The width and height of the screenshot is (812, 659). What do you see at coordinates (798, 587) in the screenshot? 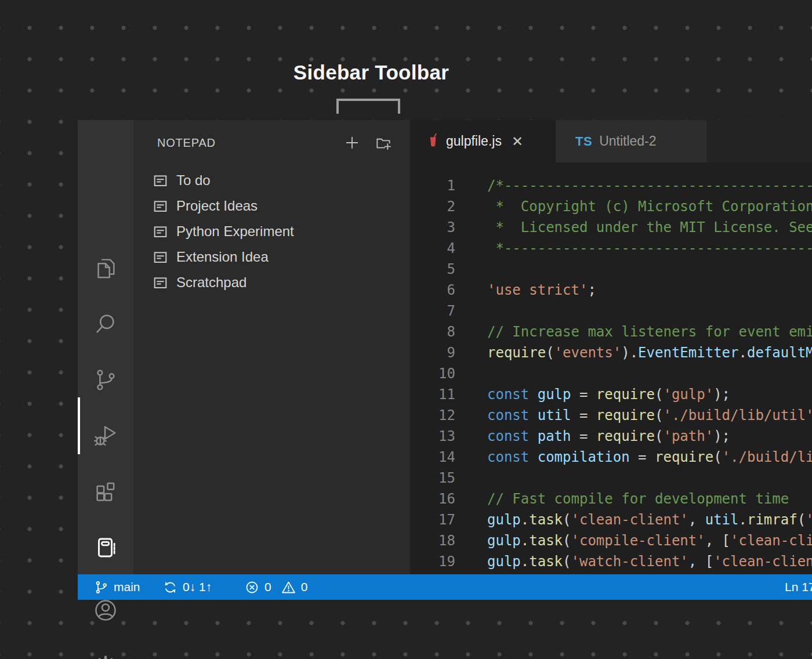
I see `cursor-position-label: Ln 17` at bounding box center [798, 587].